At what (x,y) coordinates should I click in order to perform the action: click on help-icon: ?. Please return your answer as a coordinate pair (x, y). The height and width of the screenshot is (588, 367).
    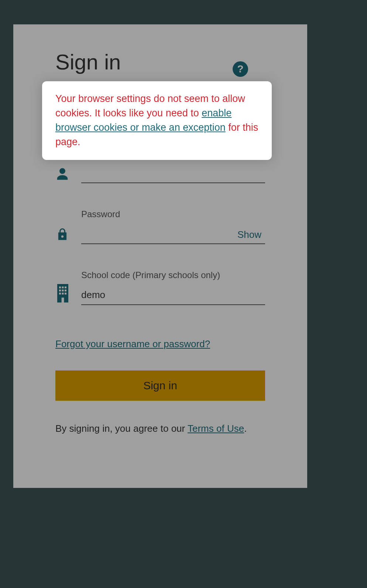
    Looking at the image, I should click on (240, 69).